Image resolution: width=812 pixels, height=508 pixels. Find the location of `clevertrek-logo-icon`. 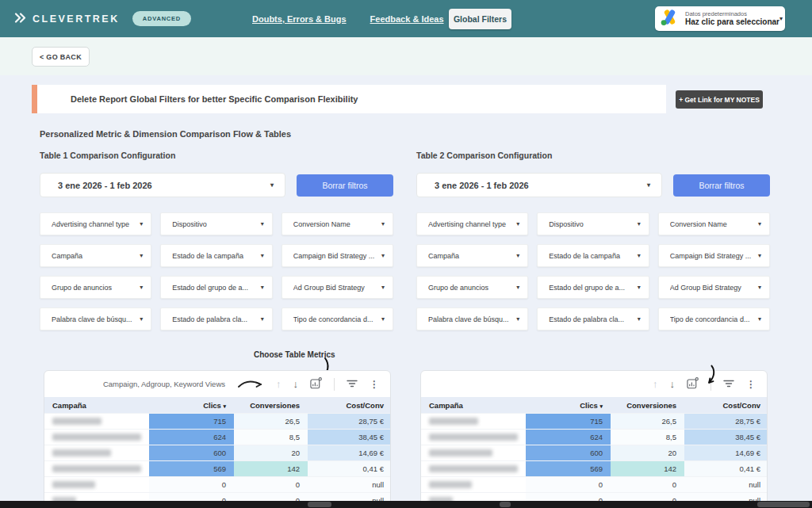

clevertrek-logo-icon is located at coordinates (21, 19).